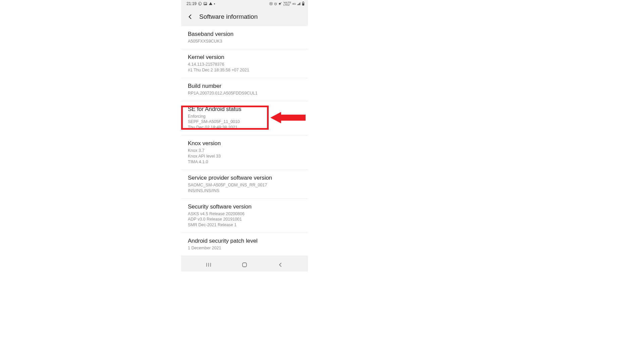  I want to click on row-label: Build number, so click(245, 86).